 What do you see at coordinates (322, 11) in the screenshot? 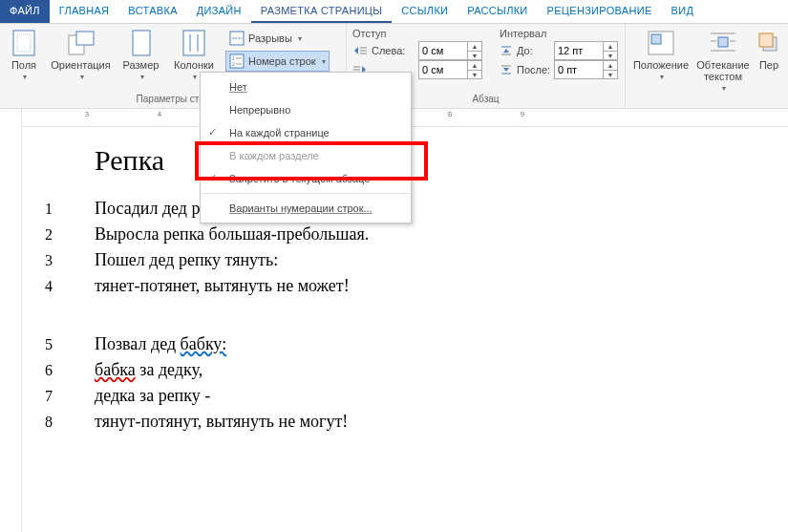
I see `tab-page-layout: РАЗМЕТКА СТРАНИЦЫ` at bounding box center [322, 11].